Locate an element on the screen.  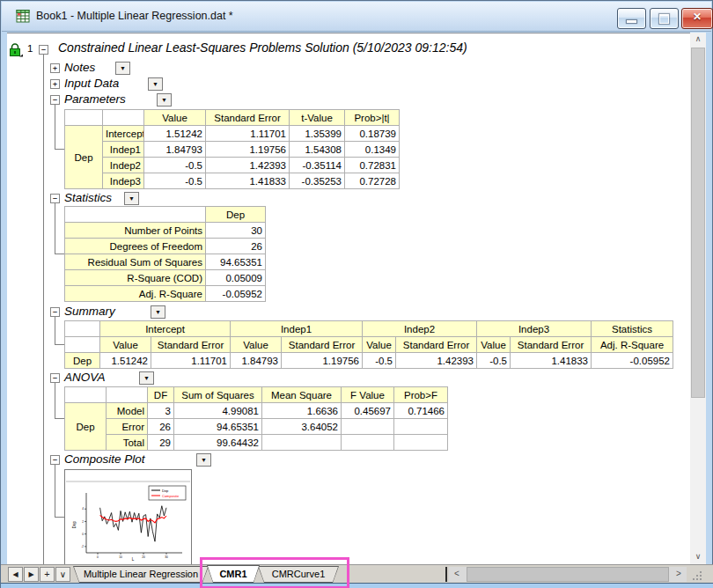
sheet-tab-label: CMRCurve1 is located at coordinates (298, 574).